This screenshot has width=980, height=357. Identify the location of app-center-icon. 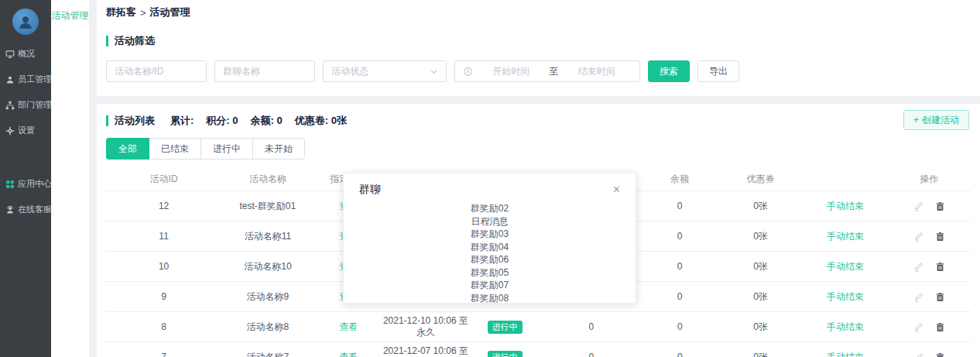
(10, 184).